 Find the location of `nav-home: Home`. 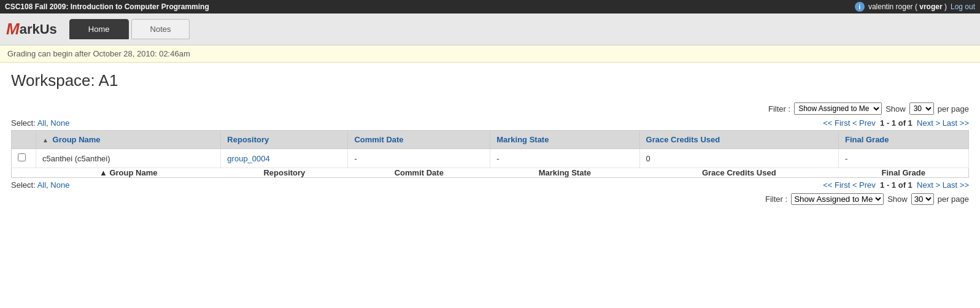

nav-home: Home is located at coordinates (99, 29).